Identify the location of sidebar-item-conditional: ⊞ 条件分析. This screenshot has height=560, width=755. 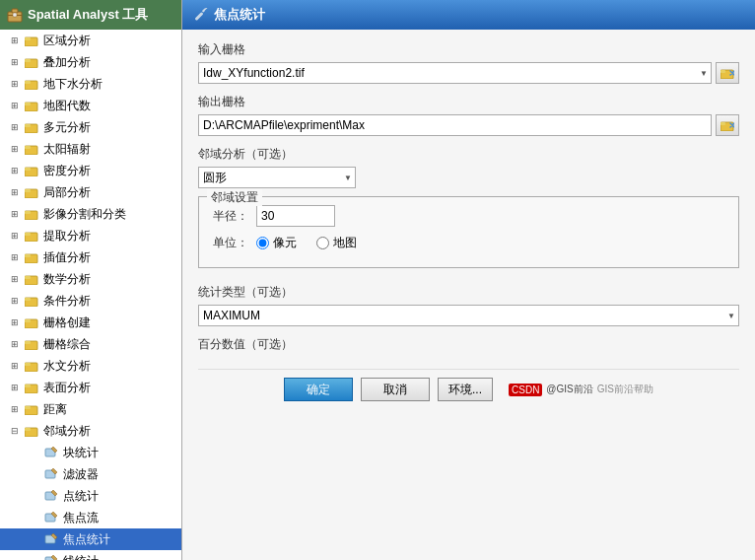
(91, 301).